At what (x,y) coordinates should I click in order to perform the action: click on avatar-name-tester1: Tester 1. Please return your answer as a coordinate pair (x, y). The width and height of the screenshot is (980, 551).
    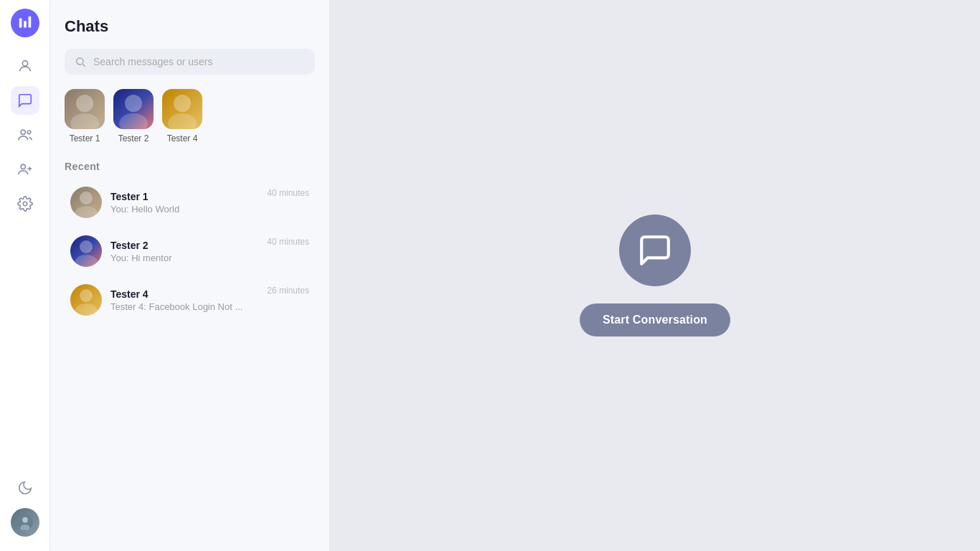
    Looking at the image, I should click on (85, 138).